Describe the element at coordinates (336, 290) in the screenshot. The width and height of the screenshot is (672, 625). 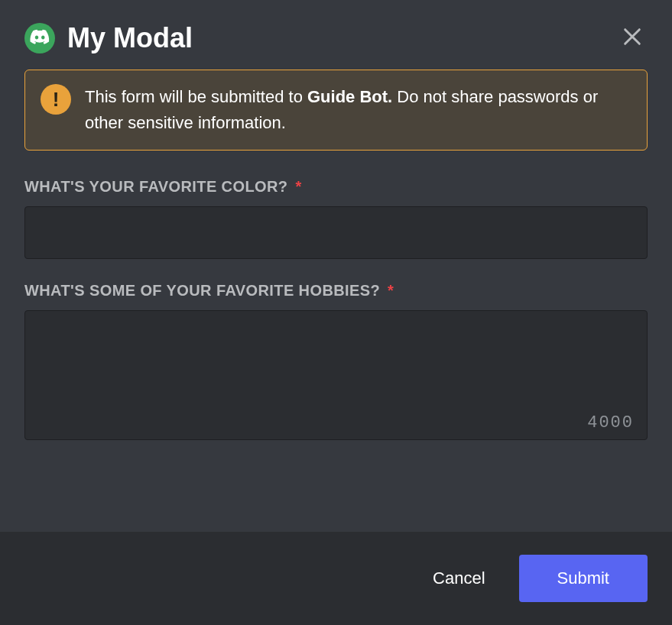
I see `field-label-hobbies: WHAT'S SOME OF YOUR FAVORITE HOBBIES? *` at that location.